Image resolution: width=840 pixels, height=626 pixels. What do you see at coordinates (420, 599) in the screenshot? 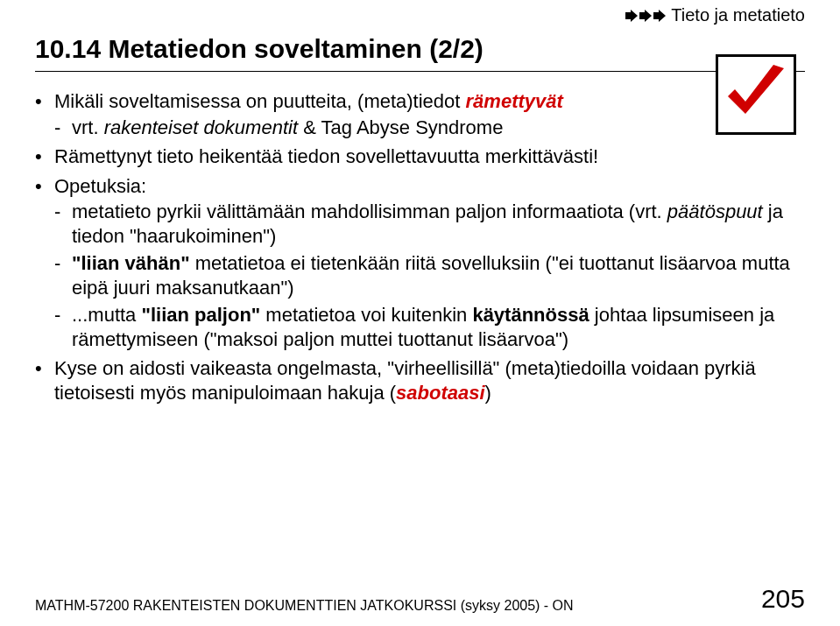
I see `footer: MATHM-57200 RAKENTEISTEN DOKUMENTTIEN JA…` at bounding box center [420, 599].